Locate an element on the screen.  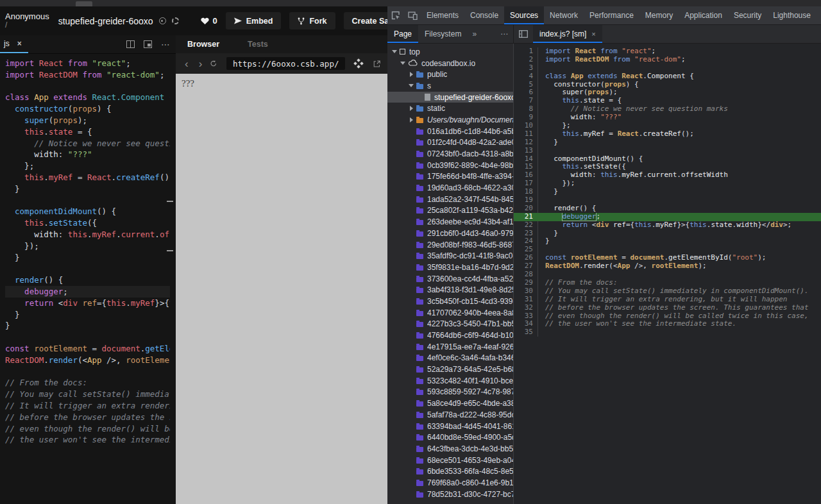
privacy-globe-icon is located at coordinates (163, 21).